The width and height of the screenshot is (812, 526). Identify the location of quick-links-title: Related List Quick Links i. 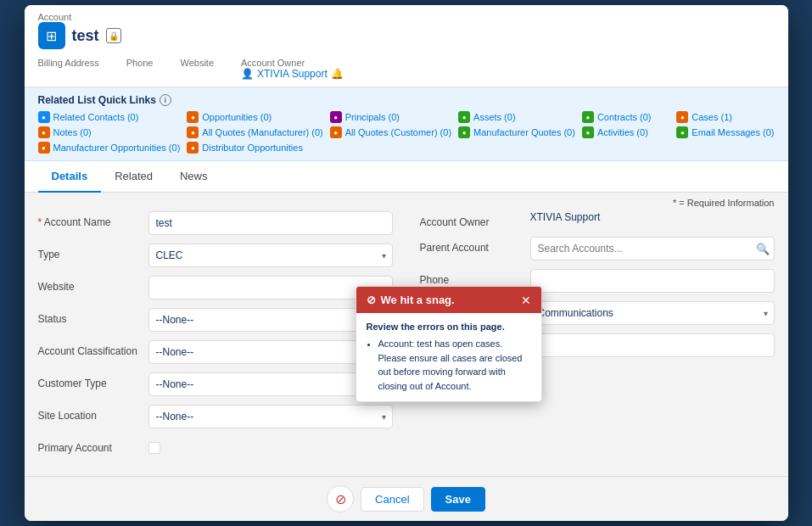
(406, 100).